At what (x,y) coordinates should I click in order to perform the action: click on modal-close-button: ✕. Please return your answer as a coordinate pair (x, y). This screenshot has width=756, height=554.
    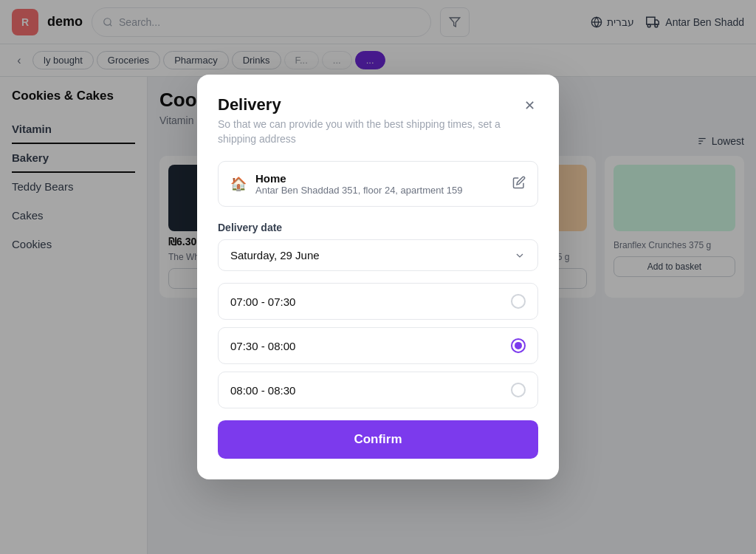
    Looking at the image, I should click on (530, 106).